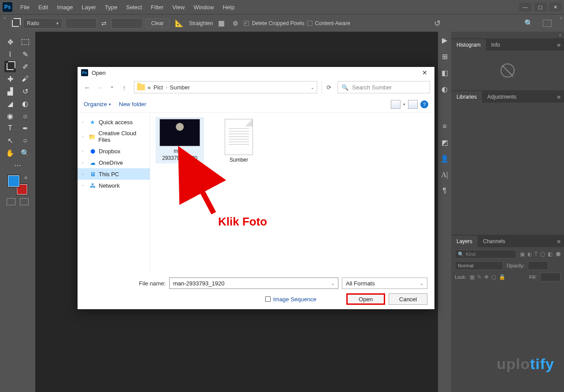  I want to click on crop-width-input, so click(81, 23).